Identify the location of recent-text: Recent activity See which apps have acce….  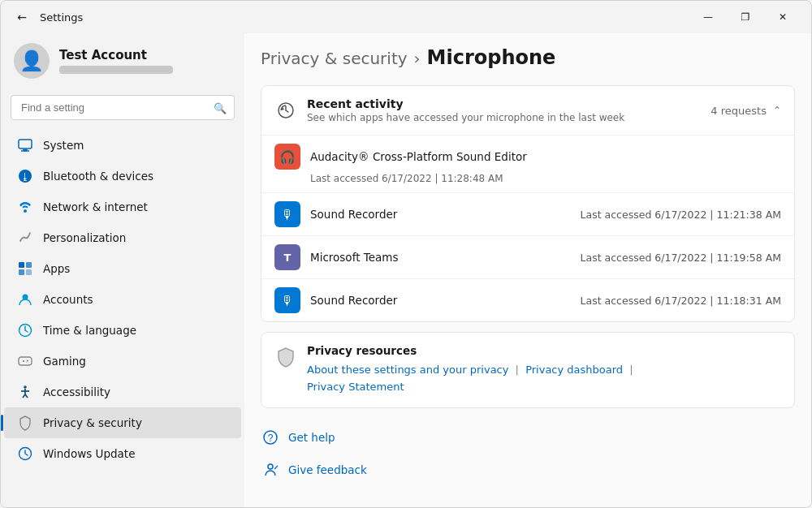
(508, 110).